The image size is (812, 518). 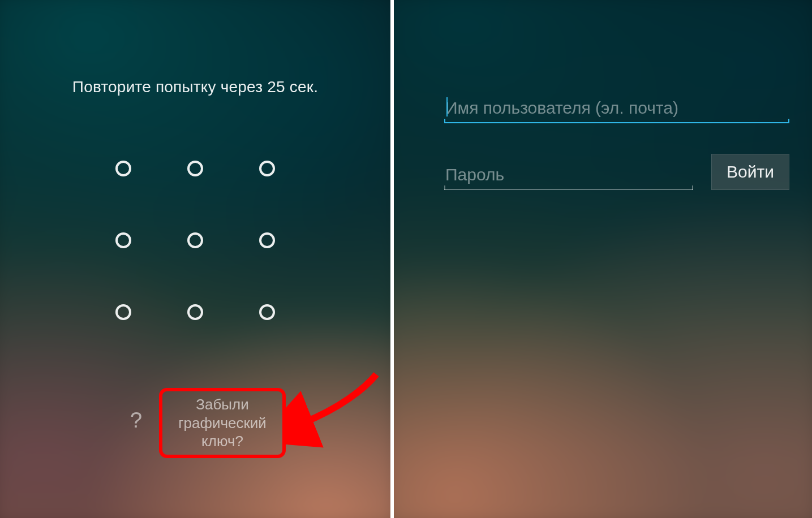 What do you see at coordinates (136, 421) in the screenshot?
I see `help-icon: ?` at bounding box center [136, 421].